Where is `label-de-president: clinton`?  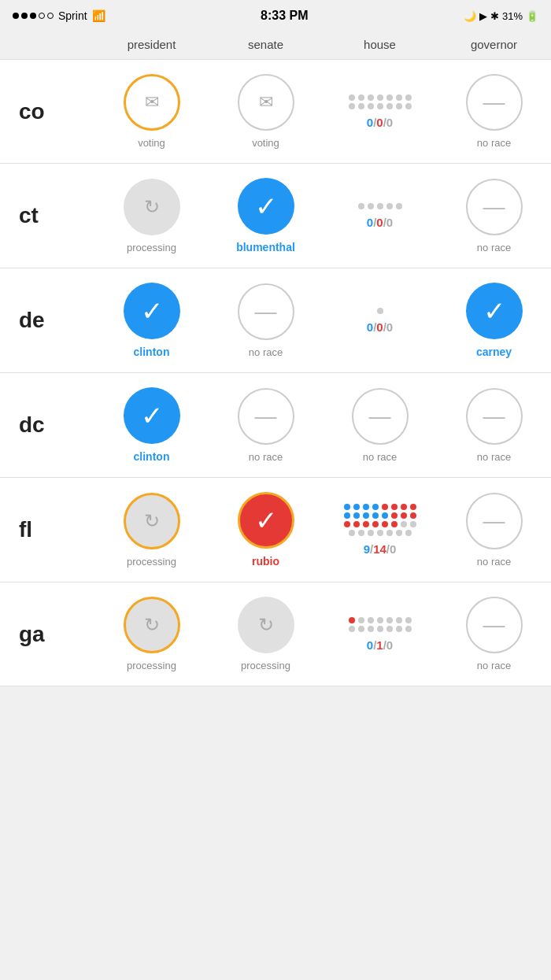
label-de-president: clinton is located at coordinates (152, 352).